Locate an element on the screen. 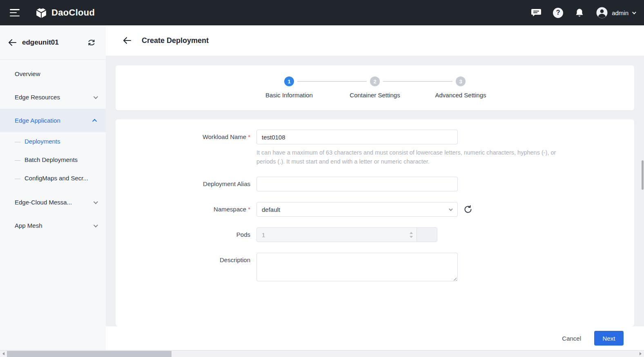 The height and width of the screenshot is (357, 644). vertical-scrollbar-thumb is located at coordinates (643, 175).